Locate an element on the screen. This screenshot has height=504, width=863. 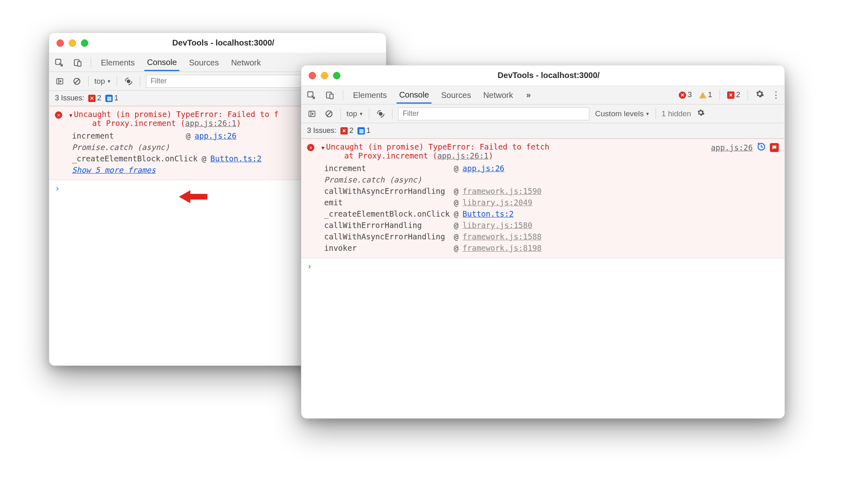
stack-frame: callWithAsyncErrorHandling @framework.js… is located at coordinates (551, 191).